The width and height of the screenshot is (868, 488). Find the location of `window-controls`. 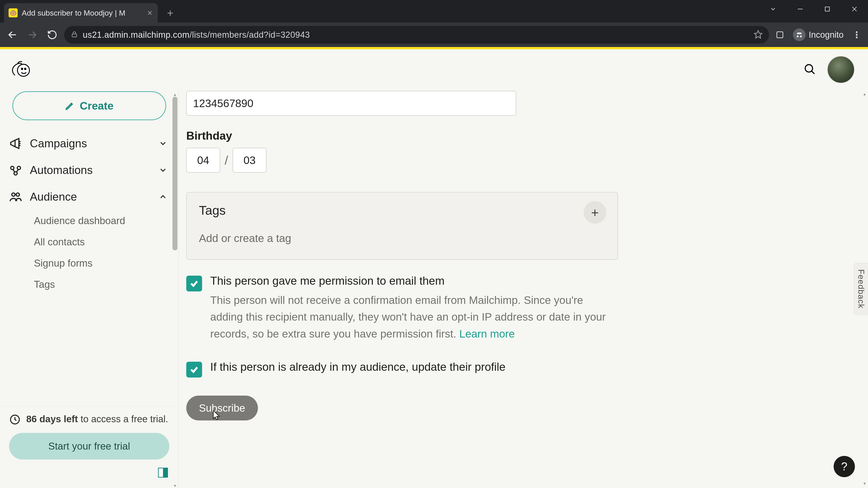

window-controls is located at coordinates (814, 9).